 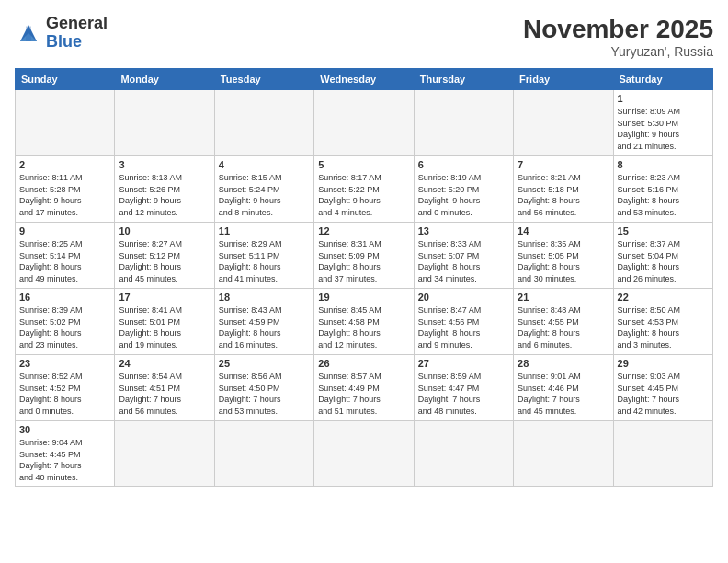 What do you see at coordinates (463, 256) in the screenshot?
I see `calendar-cell: 13Sunrise: 8:33 AM Sunset: 5:07 PM Dayli…` at bounding box center [463, 256].